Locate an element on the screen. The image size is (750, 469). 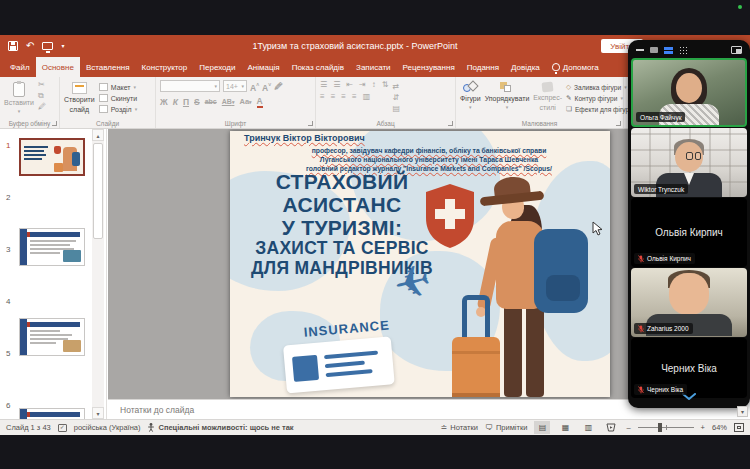
tab-reference: Довідка is located at coordinates (526, 67).